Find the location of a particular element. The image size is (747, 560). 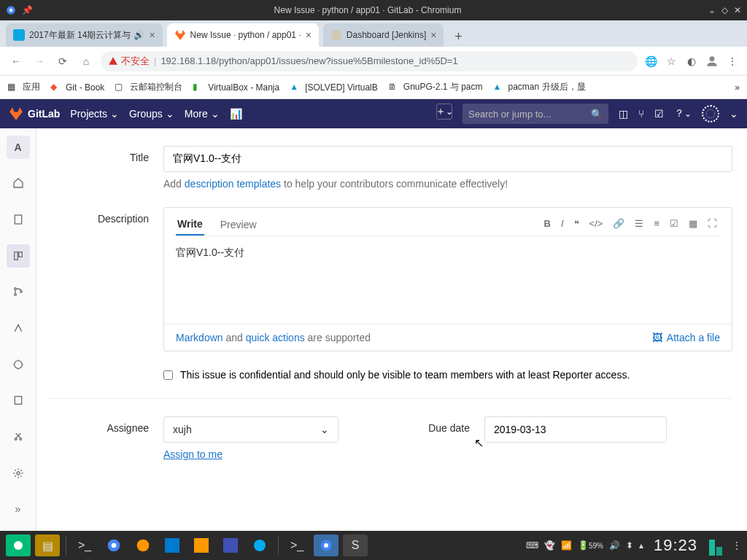

sidebar-operations-icon is located at coordinates (18, 365).